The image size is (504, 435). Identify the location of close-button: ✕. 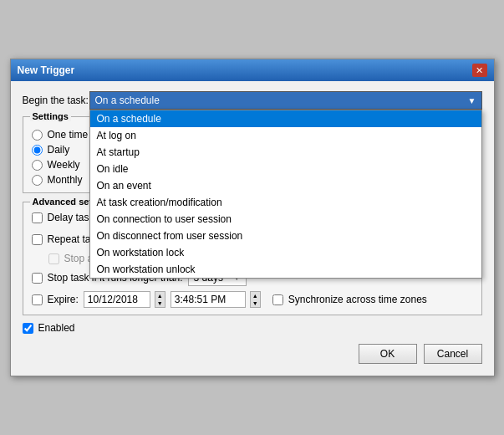
(480, 70).